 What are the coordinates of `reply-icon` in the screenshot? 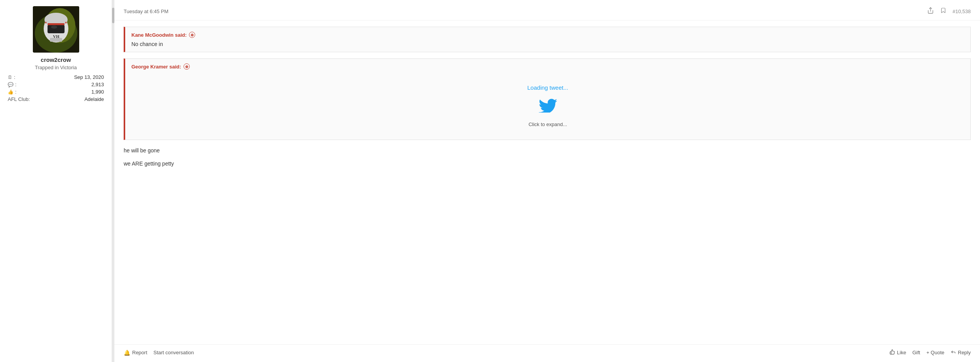 It's located at (953, 353).